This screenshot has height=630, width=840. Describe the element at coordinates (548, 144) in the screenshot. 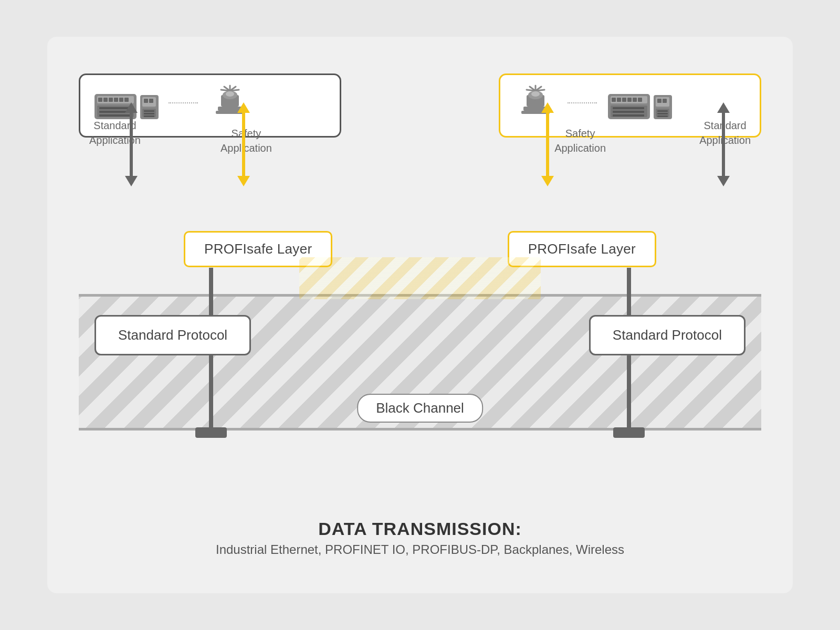

I see `arrow-safety-right` at that location.